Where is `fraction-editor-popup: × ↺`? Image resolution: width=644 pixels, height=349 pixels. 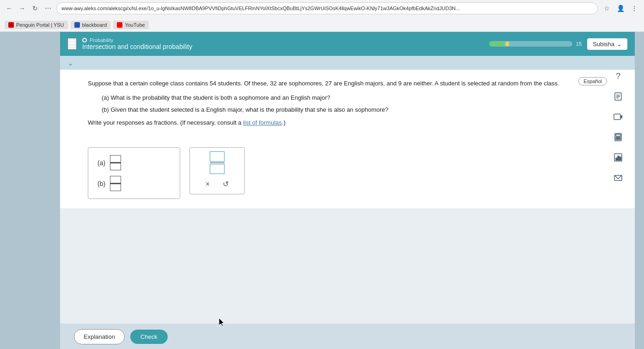
fraction-editor-popup: × ↺ is located at coordinates (217, 171).